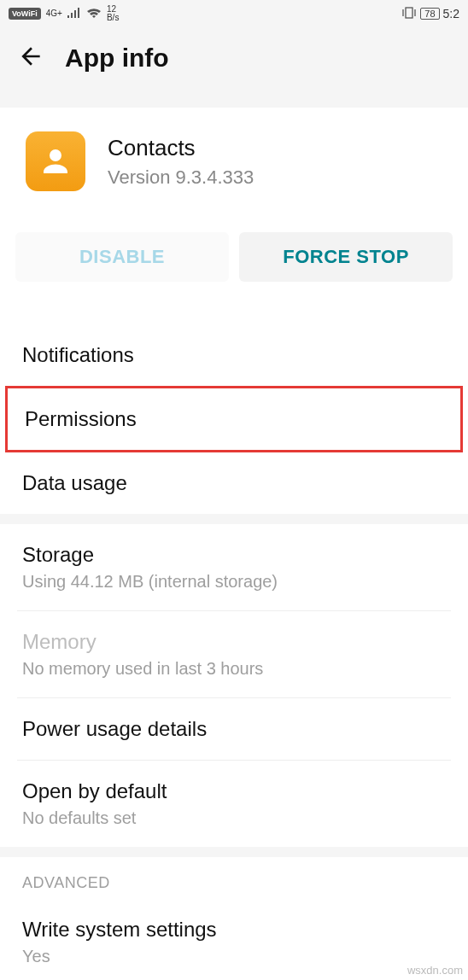 This screenshot has height=980, width=468. What do you see at coordinates (234, 791) in the screenshot?
I see `open-default-title: Open by default` at bounding box center [234, 791].